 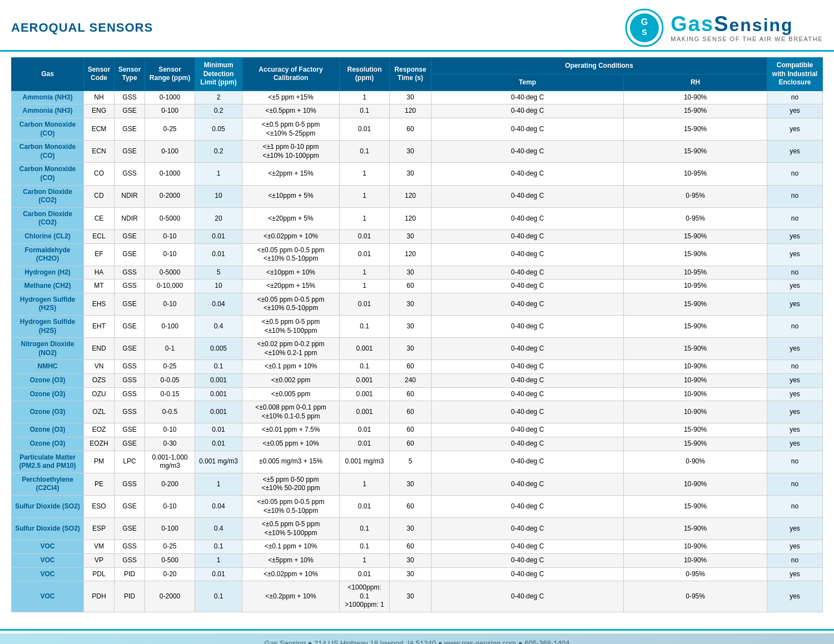 I want to click on col-sensor-code: Sensor Code, so click(x=99, y=74).